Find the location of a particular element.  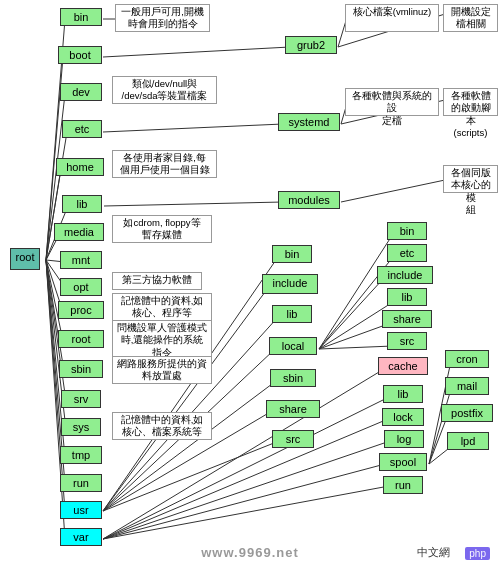

cron-node: cron is located at coordinates (467, 359).